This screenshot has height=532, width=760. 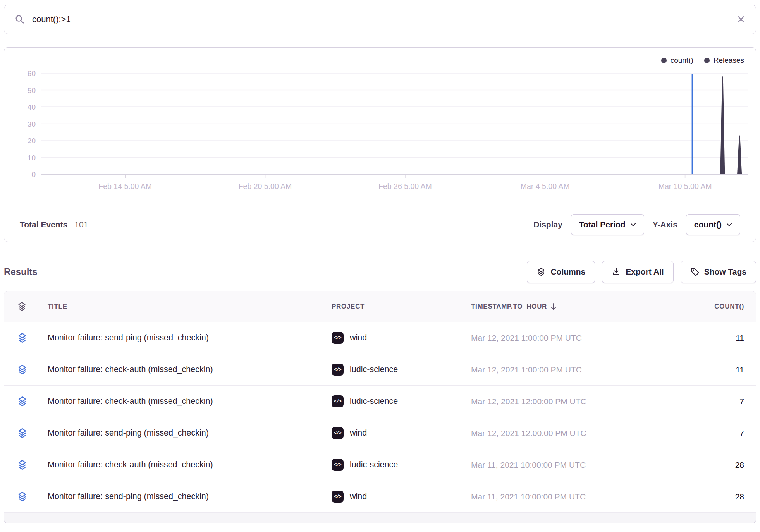 I want to click on svg-text: 40, so click(x=32, y=107).